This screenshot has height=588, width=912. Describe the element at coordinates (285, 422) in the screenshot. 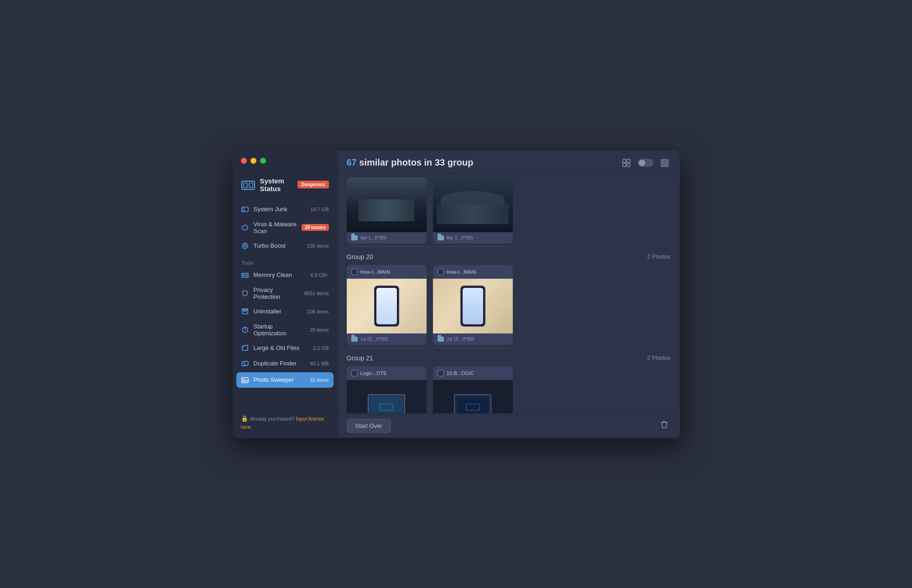

I see `sidebar-footer: 🔒Already purchased? Input license here` at that location.